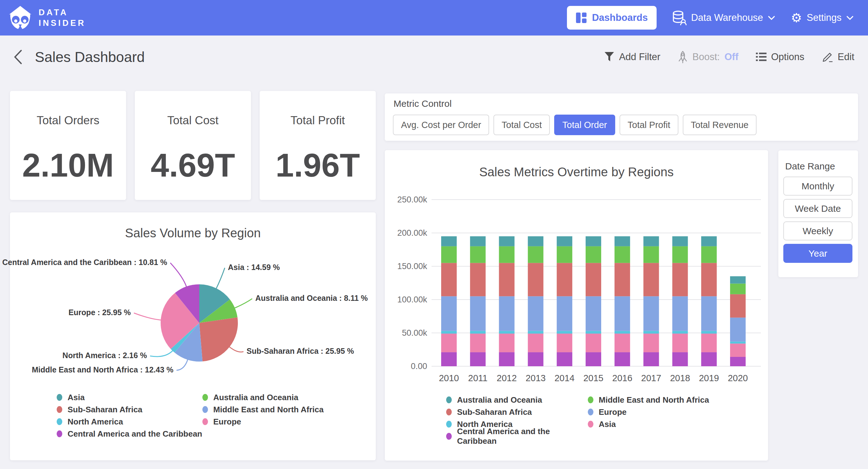 The height and width of the screenshot is (469, 868). I want to click on bar-legend-item-australia-and-oceania: Australia and Oceania, so click(517, 400).